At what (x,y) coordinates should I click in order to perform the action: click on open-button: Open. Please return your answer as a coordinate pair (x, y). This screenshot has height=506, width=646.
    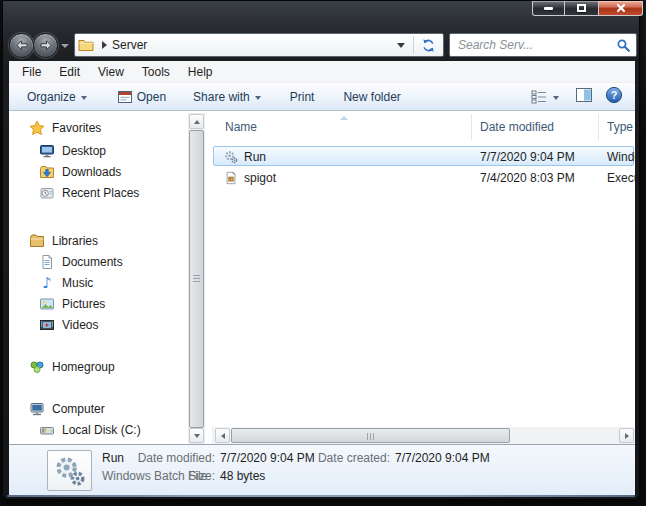
    Looking at the image, I should click on (142, 97).